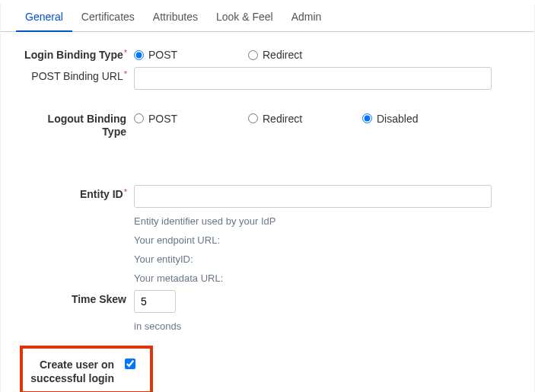 This screenshot has width=535, height=392. What do you see at coordinates (323, 241) in the screenshot?
I see `help-endpoint-url: Your endpoint URL:` at bounding box center [323, 241].